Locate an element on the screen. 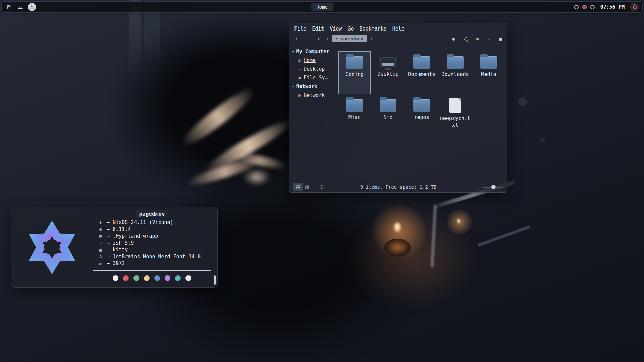 This screenshot has height=362, width=644. file-item-downloads: Downloads is located at coordinates (455, 73).